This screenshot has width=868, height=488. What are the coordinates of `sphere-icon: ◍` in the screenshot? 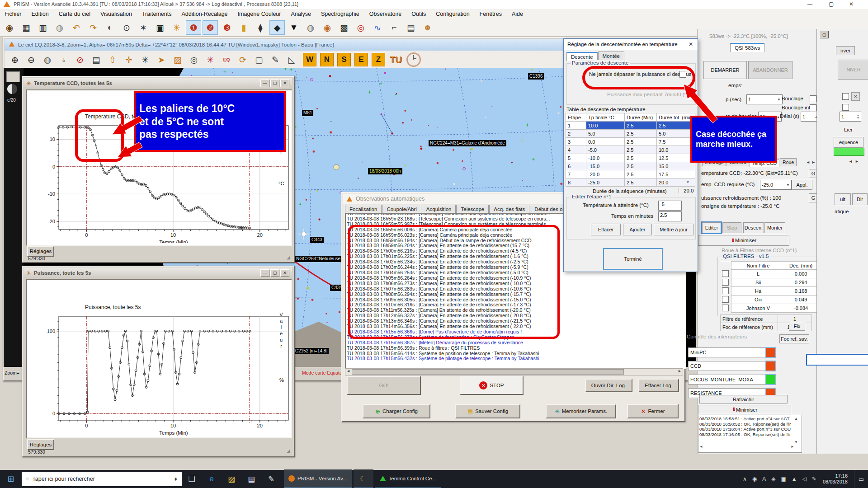 It's located at (47, 60).